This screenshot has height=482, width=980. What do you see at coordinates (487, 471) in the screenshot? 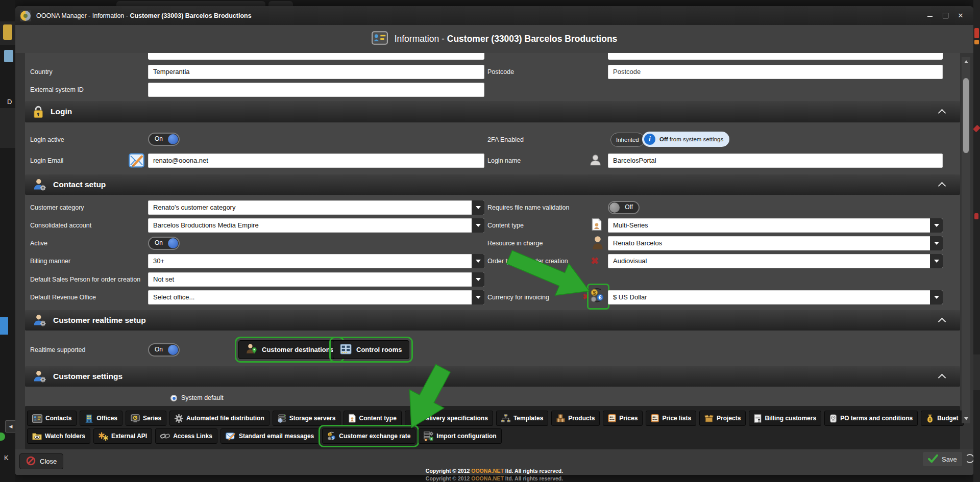
I see `copyright-brand: OOONA.NET` at bounding box center [487, 471].